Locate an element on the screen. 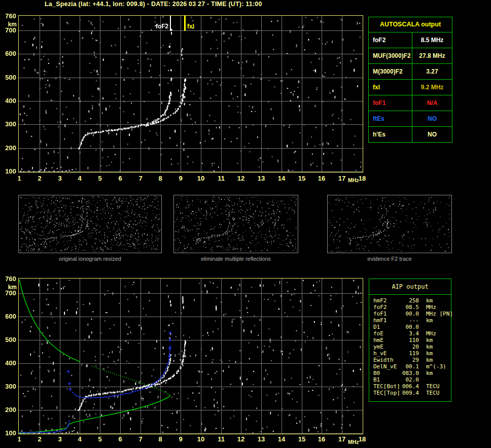 This screenshot has width=491, height=448. aip-val: 083.0 is located at coordinates (410, 373).